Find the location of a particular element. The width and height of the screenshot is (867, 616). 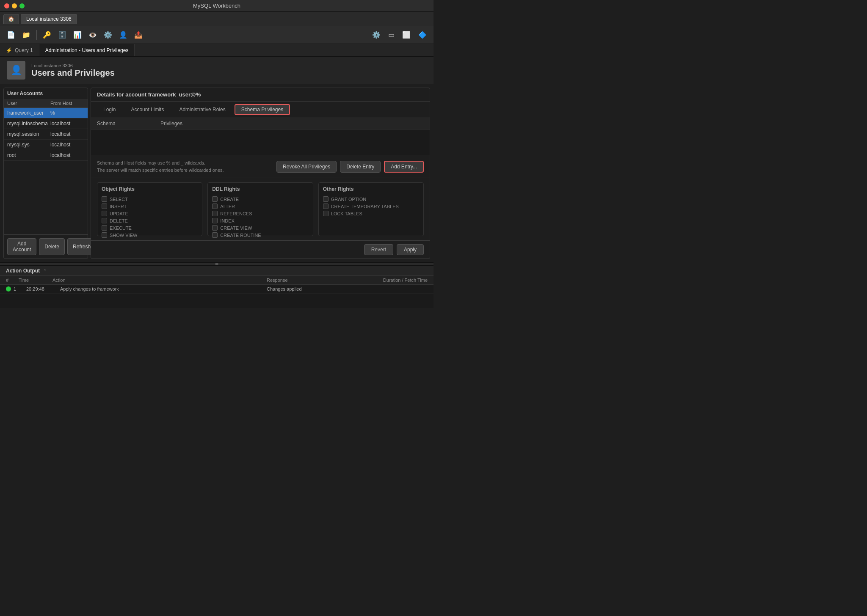

checkbox-execute is located at coordinates (104, 228).